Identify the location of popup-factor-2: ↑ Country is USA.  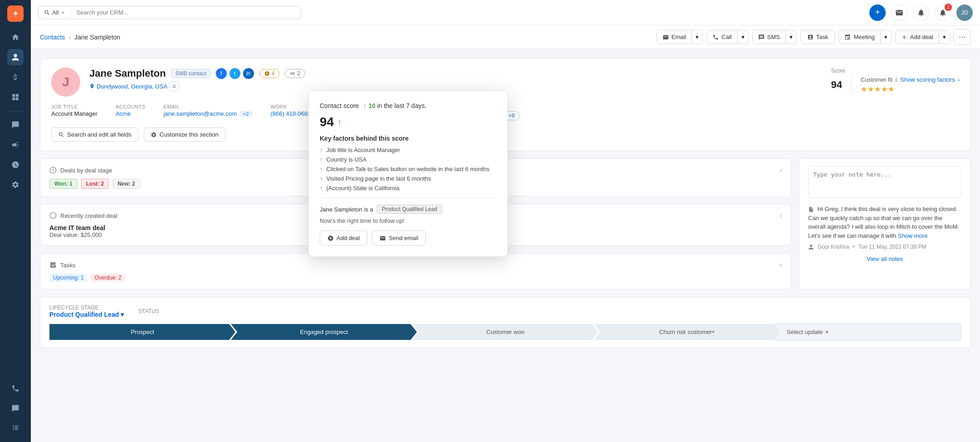
(408, 160).